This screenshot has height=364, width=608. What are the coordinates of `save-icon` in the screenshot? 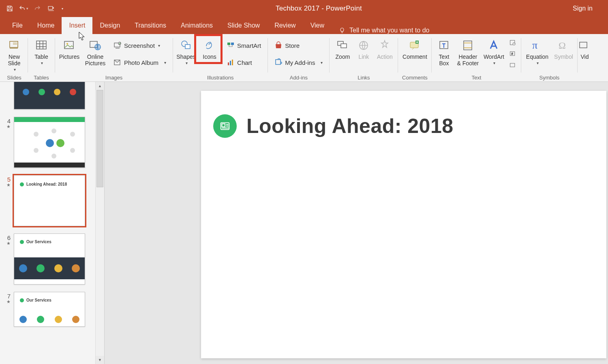 It's located at (10, 9).